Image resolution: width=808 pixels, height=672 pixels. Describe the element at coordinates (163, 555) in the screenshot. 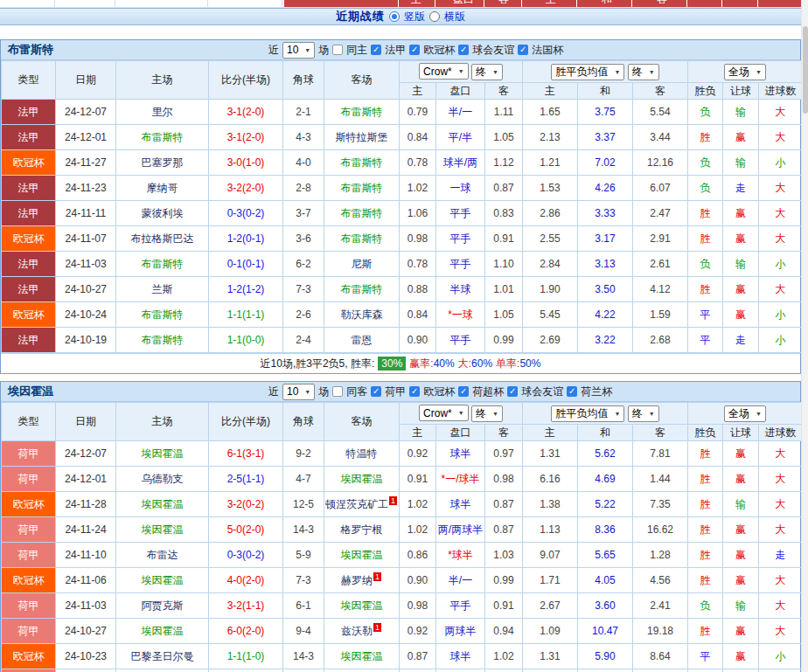

I see `home-team-link: 布雷达` at that location.